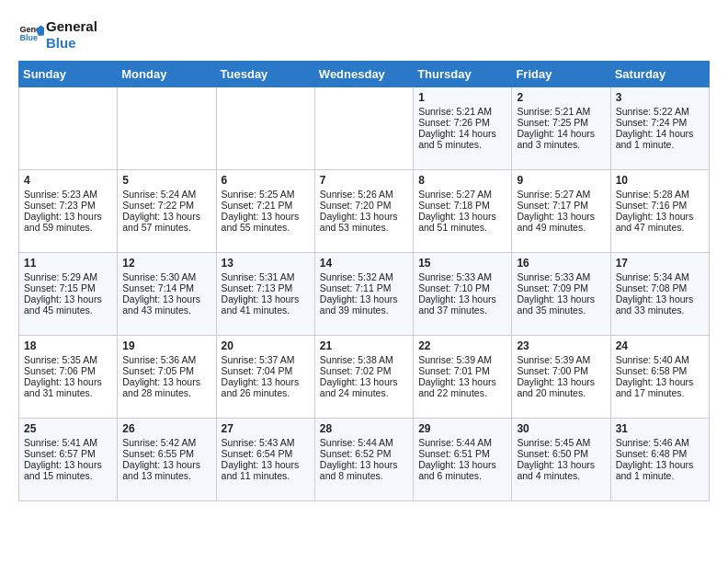 This screenshot has height=563, width=728. I want to click on day-info: Sunset: 7:24 PM, so click(660, 122).